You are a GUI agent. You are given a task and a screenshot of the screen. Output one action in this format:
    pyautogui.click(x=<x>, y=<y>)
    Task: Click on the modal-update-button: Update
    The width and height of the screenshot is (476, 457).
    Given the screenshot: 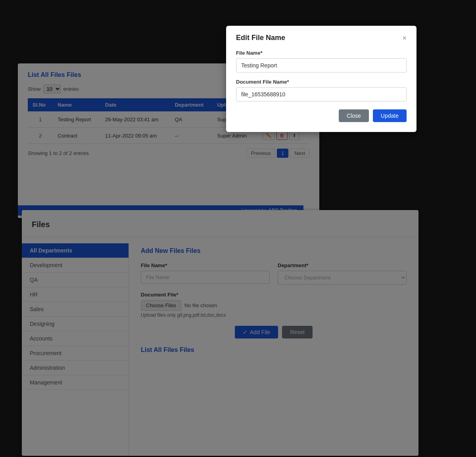 What is the action you would take?
    pyautogui.click(x=390, y=116)
    